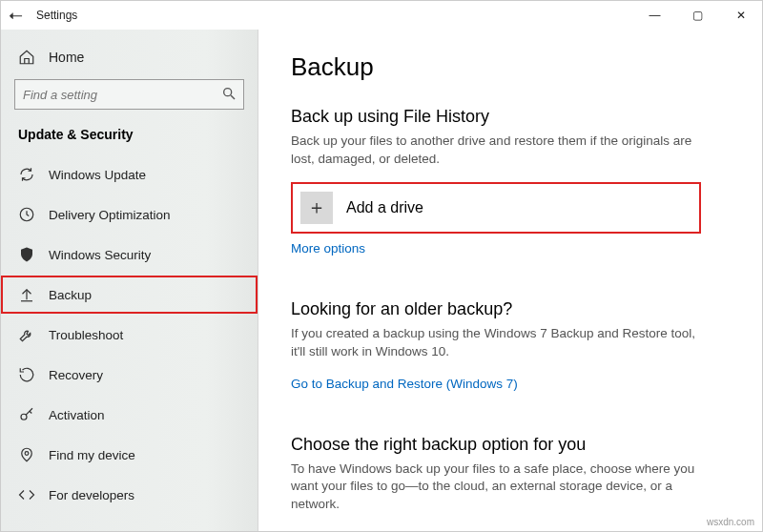  Describe the element at coordinates (510, 67) in the screenshot. I see `page-title: Backup` at that location.